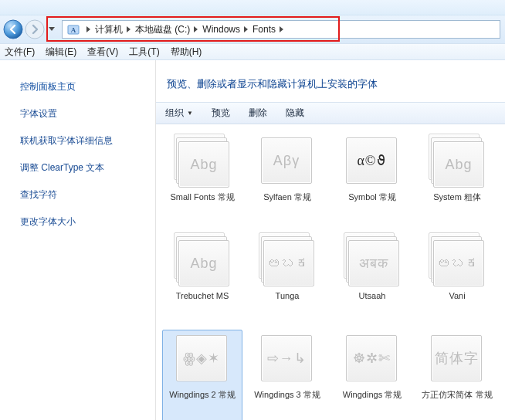  I want to click on font-item: ಅಬಕTunga, so click(287, 277).